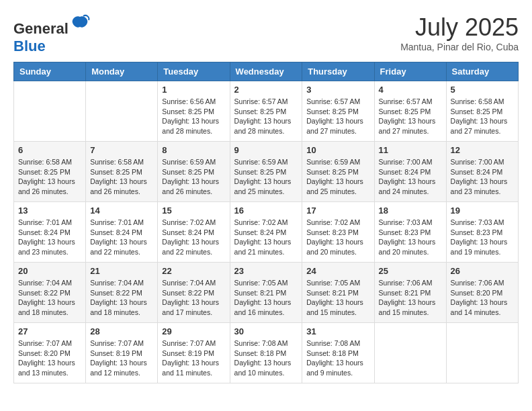 The image size is (532, 411). Describe the element at coordinates (193, 117) in the screenshot. I see `day-info: Sunrise: 6:56 AM Sunset: 8:25 PM Dayligh…` at that location.